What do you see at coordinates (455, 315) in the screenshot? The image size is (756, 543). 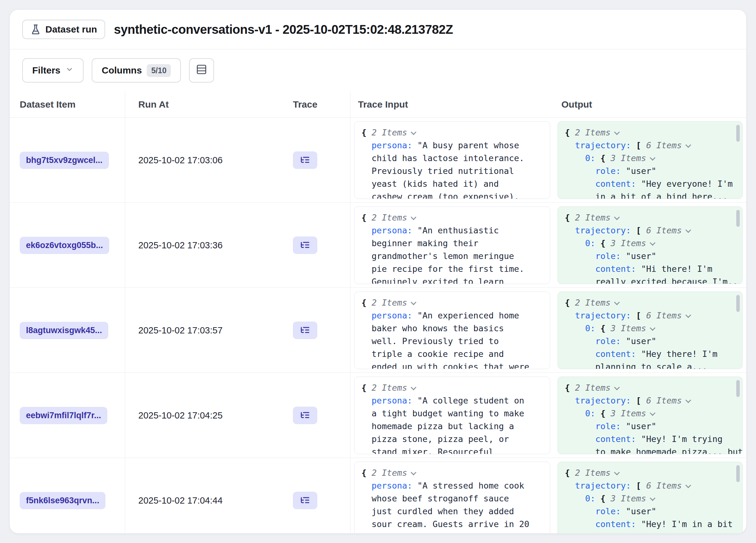 I see `json-line: persona: "An experienced home` at bounding box center [455, 315].